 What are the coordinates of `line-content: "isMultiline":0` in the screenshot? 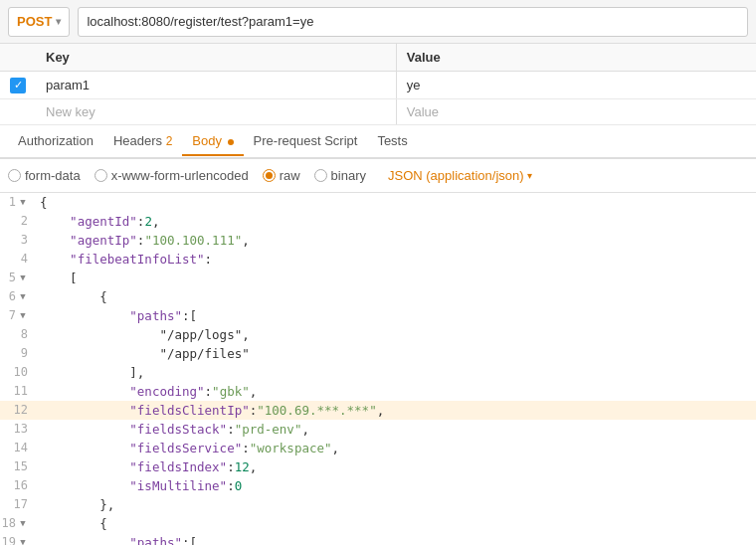 It's located at (139, 485).